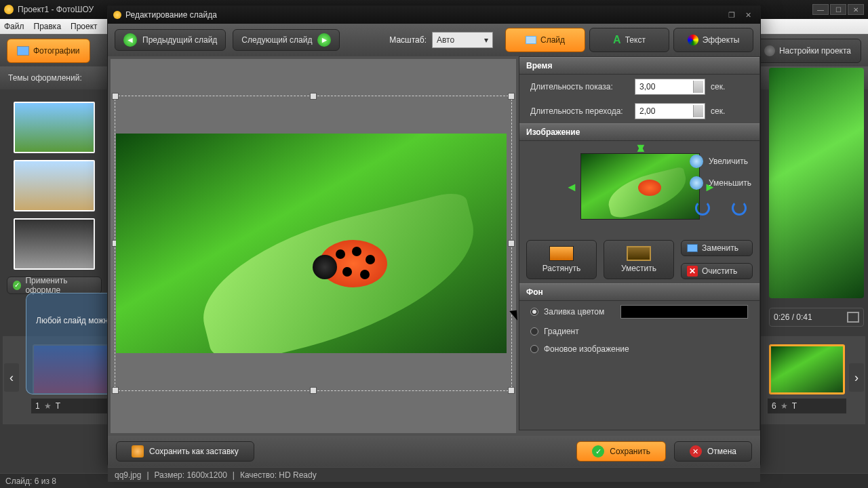 The image size is (868, 488). What do you see at coordinates (717, 271) in the screenshot?
I see `clear-button: ✕Очистить` at bounding box center [717, 271].